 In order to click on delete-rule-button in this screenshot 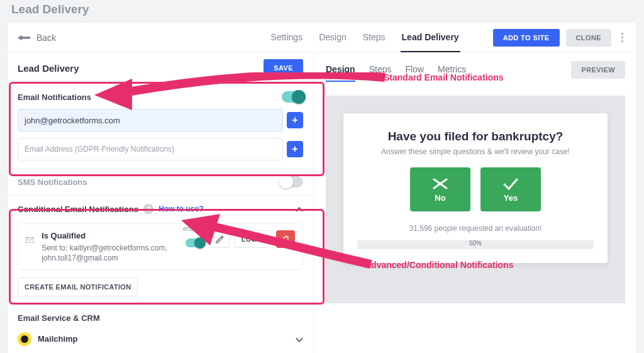, I will do `click(286, 239)`.